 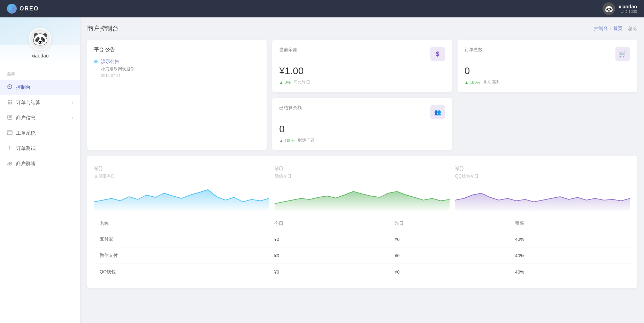 What do you see at coordinates (103, 29) in the screenshot?
I see `page-title: 商户控制台` at bounding box center [103, 29].